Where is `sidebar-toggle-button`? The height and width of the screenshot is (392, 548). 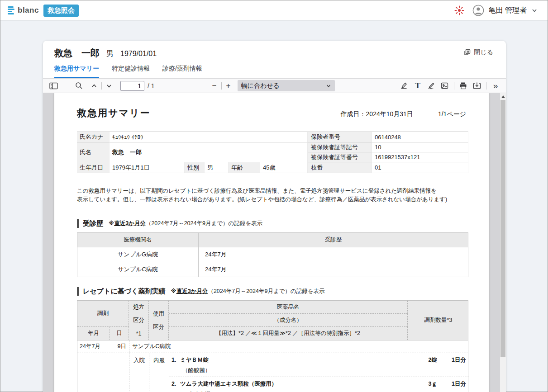
sidebar-toggle-button is located at coordinates (53, 86).